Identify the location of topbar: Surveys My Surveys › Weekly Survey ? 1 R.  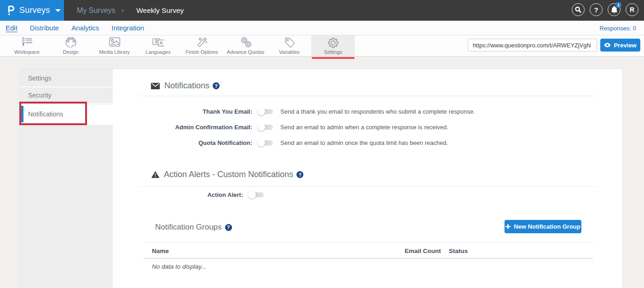
(322, 10).